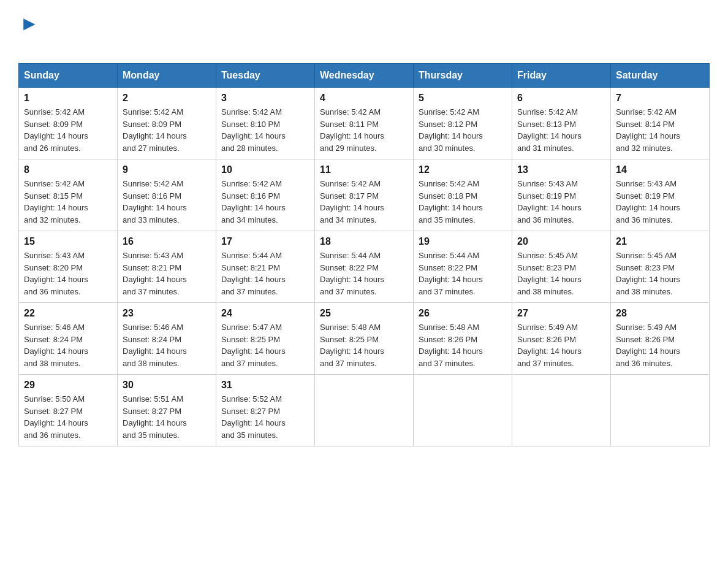 The height and width of the screenshot is (563, 728). What do you see at coordinates (266, 124) in the screenshot?
I see `calendar-day-cell: 3Sunrise: 5:42 AMSunset: 8:10 PMDaylight…` at bounding box center [266, 124].